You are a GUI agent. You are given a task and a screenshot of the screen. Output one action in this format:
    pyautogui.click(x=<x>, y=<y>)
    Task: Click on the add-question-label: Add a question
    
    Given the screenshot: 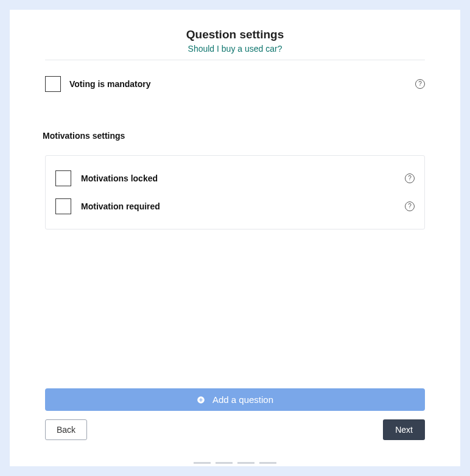 What is the action you would take?
    pyautogui.click(x=243, y=399)
    